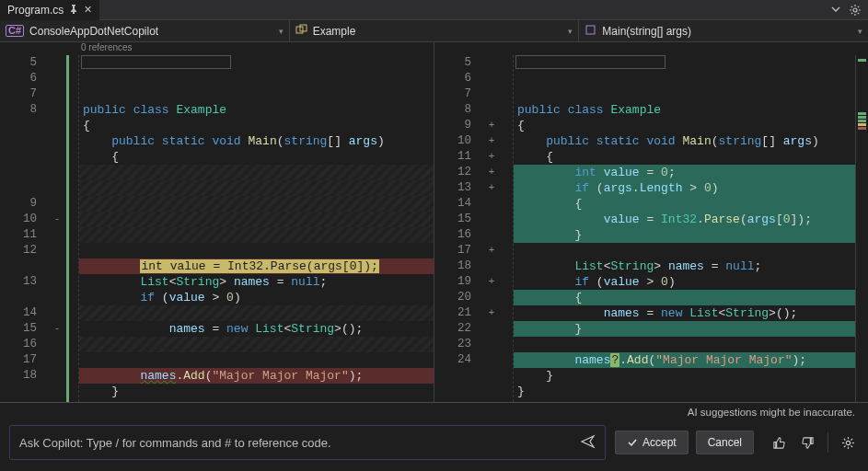  Describe the element at coordinates (685, 361) in the screenshot. I see `code-line: names?.Add("Major Major Major");` at that location.